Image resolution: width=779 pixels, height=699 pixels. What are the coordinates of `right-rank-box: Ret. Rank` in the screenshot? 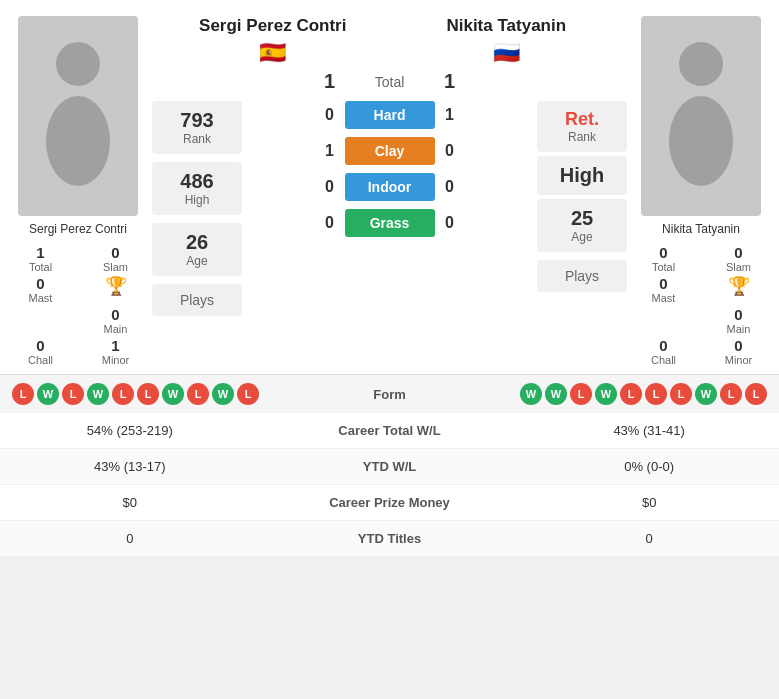 It's located at (582, 126).